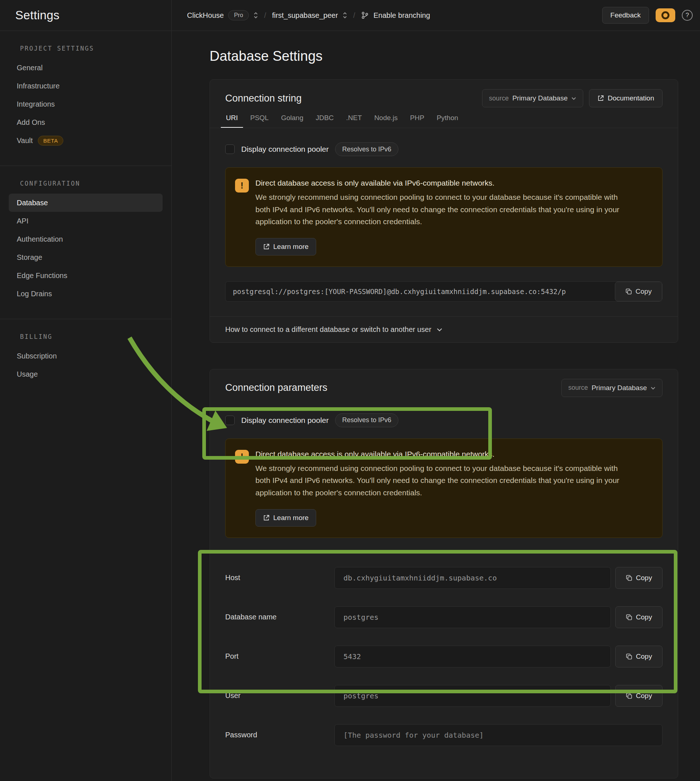  What do you see at coordinates (86, 68) in the screenshot?
I see `sidebar-item-general: General` at bounding box center [86, 68].